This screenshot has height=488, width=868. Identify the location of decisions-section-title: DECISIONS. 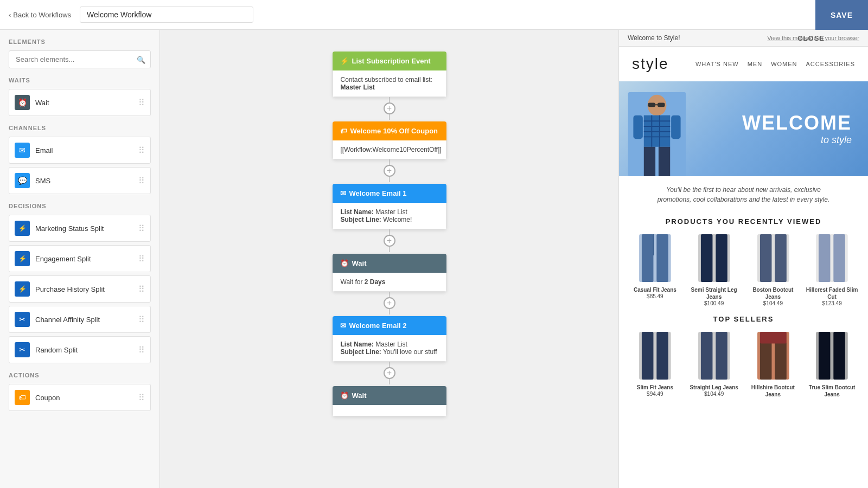
(80, 206).